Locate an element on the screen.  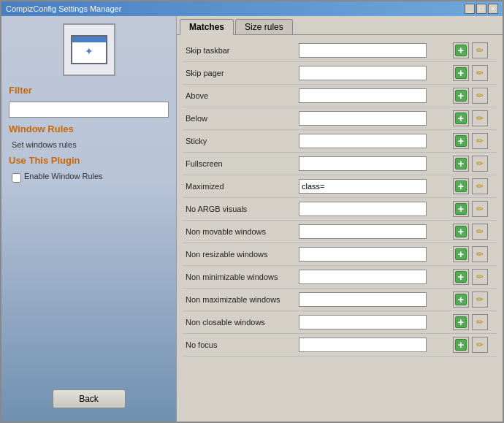
rule-label-non-closable-windows: Non closable windows is located at coordinates (240, 323).